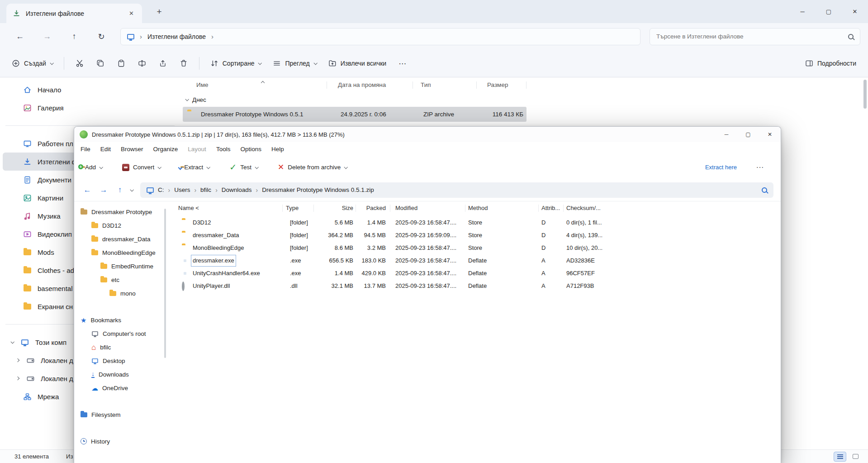  Describe the element at coordinates (163, 63) in the screenshot. I see `share-button` at that location.